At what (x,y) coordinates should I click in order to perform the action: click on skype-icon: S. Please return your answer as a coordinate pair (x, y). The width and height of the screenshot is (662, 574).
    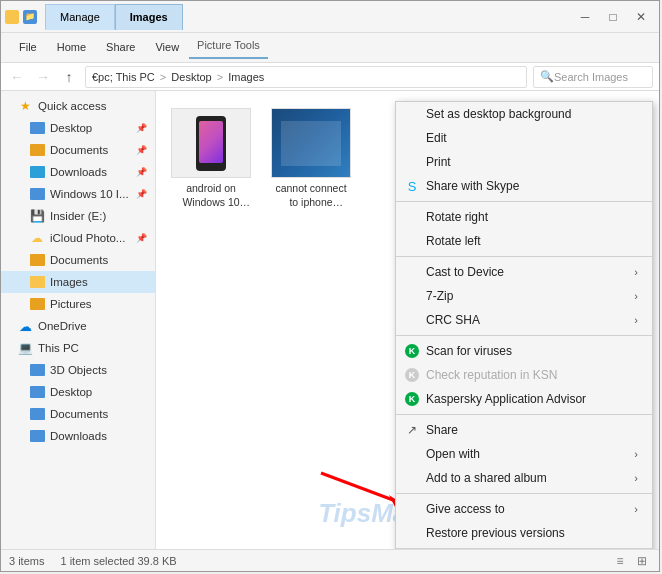
    Looking at the image, I should click on (412, 186).